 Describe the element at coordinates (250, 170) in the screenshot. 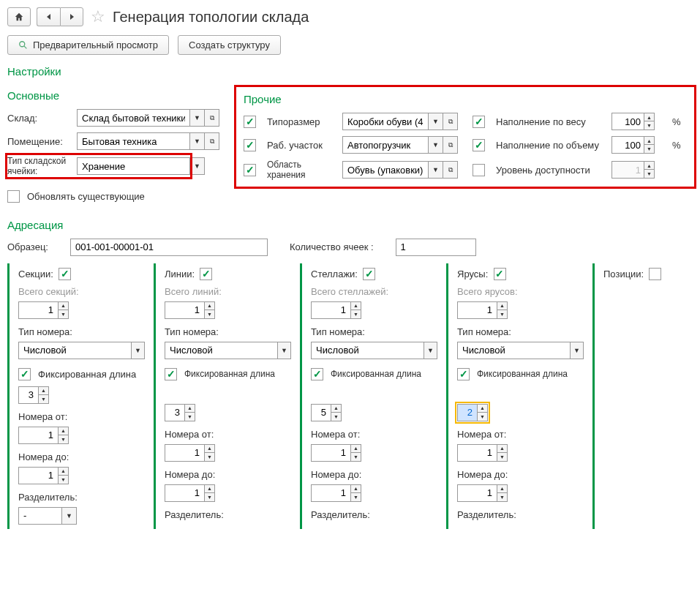

I see `storagearea-checkbox` at that location.